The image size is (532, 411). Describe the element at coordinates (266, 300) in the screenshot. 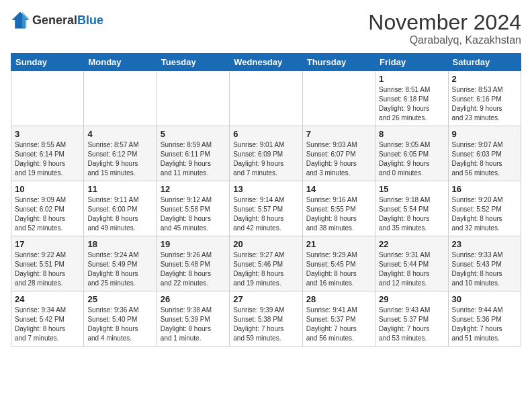

I see `day-number: 27` at that location.